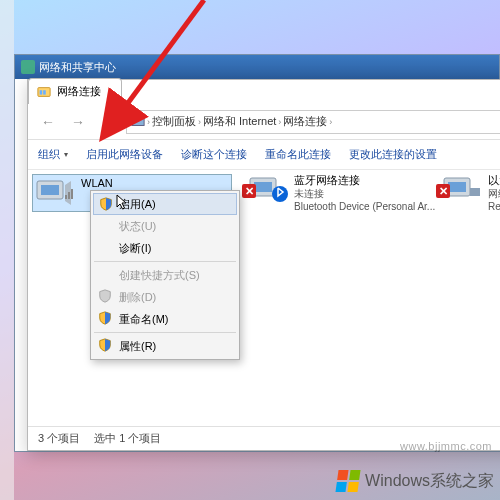  I want to click on ctx-enable: 启用(A), so click(165, 204).